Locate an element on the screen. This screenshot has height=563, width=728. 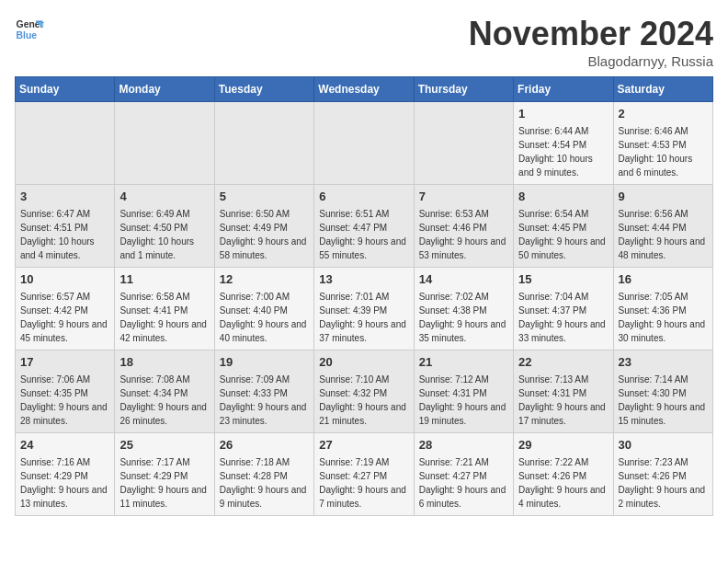
weekday-header-wednesday: Wednesday is located at coordinates (364, 90).